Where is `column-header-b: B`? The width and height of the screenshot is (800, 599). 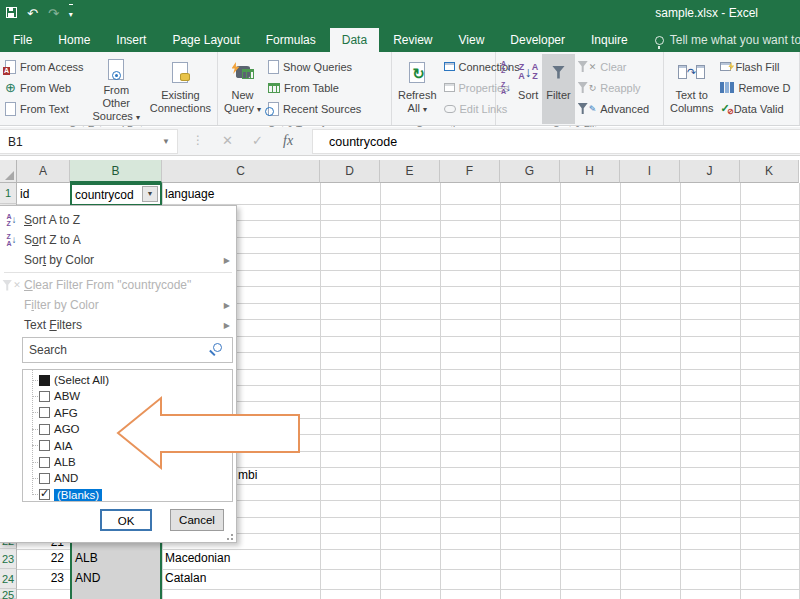
column-header-b: B is located at coordinates (116, 172).